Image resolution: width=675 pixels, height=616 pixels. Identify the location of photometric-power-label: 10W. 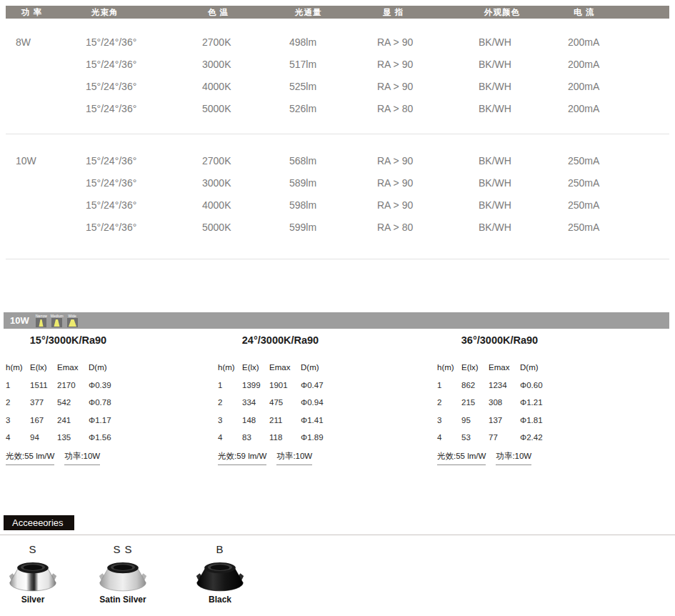
(20, 320).